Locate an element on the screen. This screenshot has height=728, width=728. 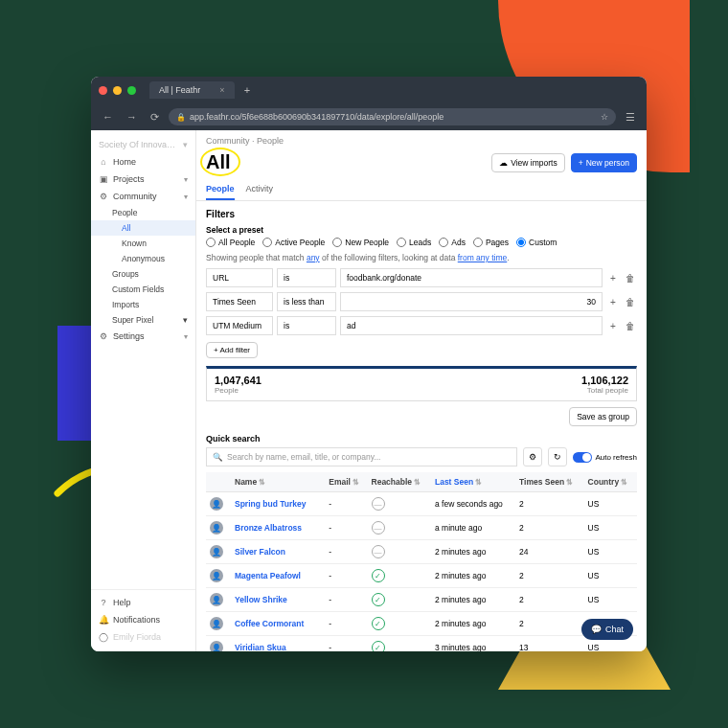
forward-button: → is located at coordinates (132, 117).